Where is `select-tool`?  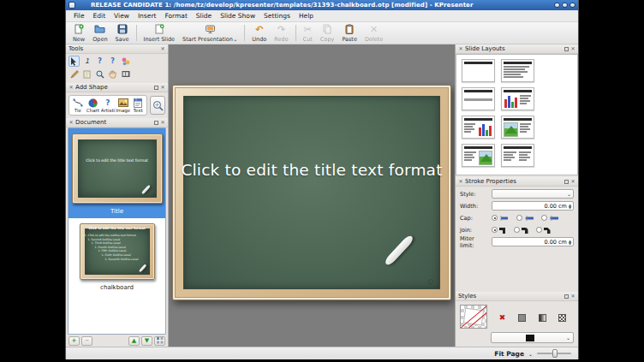 select-tool is located at coordinates (74, 62).